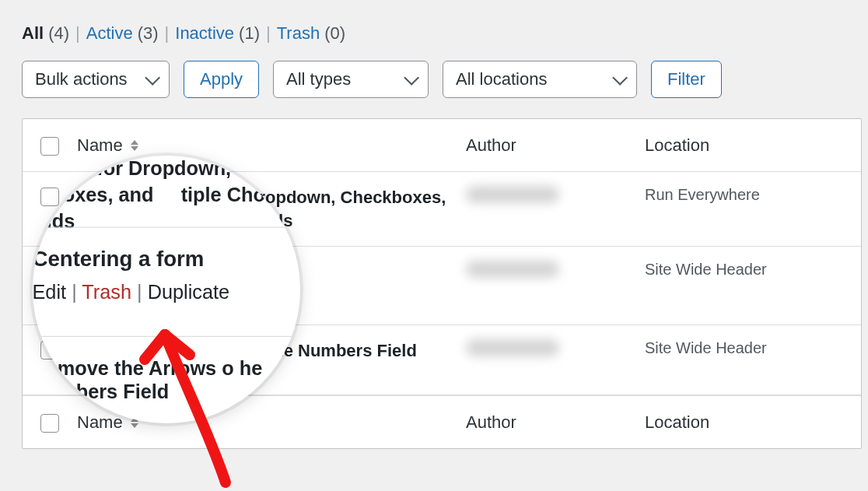 This screenshot has height=491, width=868. Describe the element at coordinates (166, 259) in the screenshot. I see `magnifier-title: Centering a form` at that location.